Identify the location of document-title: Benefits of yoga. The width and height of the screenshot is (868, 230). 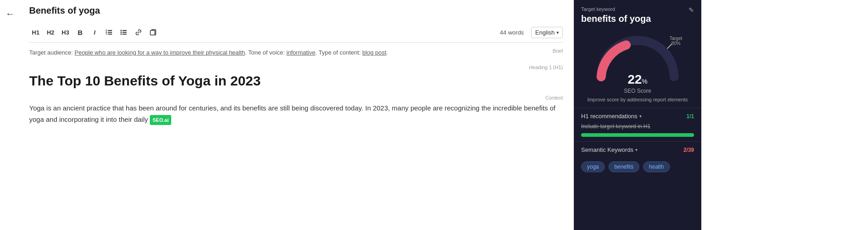
(296, 11).